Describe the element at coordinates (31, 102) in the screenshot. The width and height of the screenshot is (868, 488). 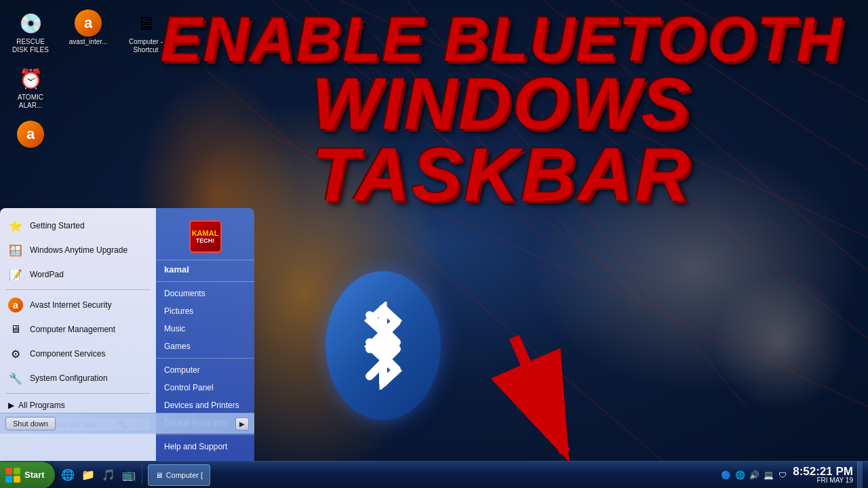
I see `atomic-alarm-label: ATOMIC ALAR...` at that location.